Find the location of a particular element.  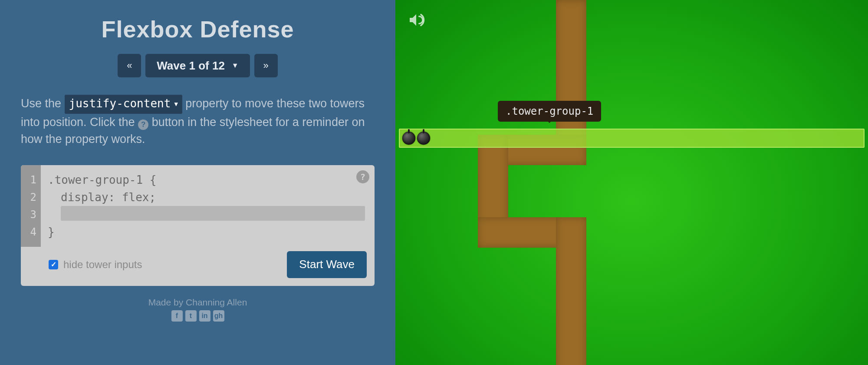

hide-tower-inputs-toggle: ✓ hide tower inputs is located at coordinates (95, 265).